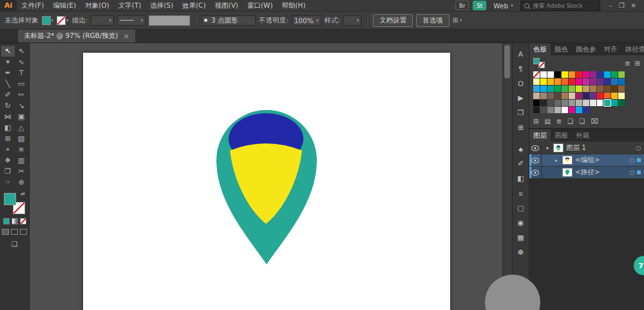 The height and width of the screenshot is (310, 644). Describe the element at coordinates (521, 238) in the screenshot. I see `graphic-styles-panel-icon: ▦` at that location.